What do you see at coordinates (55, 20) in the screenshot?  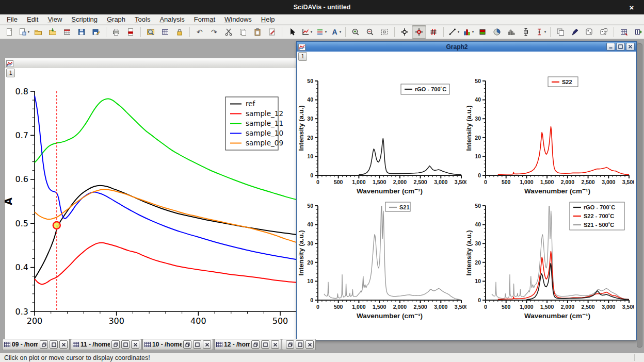 I see `menu-view: View` at bounding box center [55, 20].